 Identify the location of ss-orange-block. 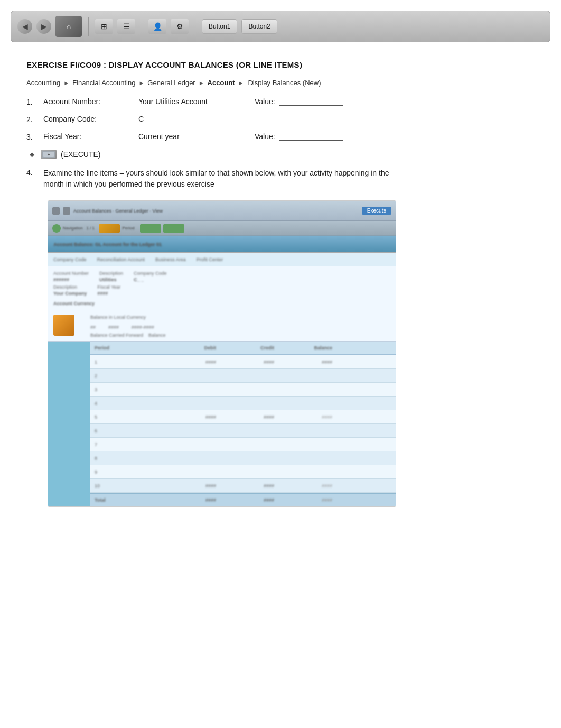
(109, 228).